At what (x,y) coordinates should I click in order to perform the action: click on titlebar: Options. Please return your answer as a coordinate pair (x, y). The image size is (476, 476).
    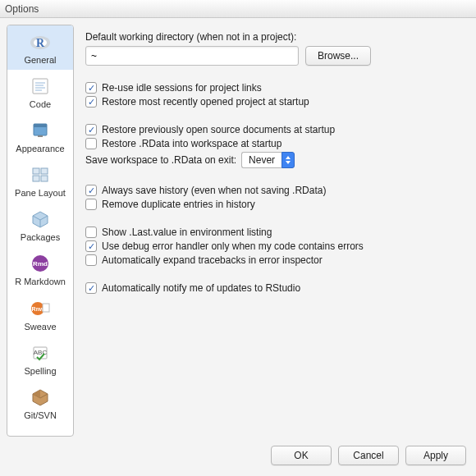
    Looking at the image, I should click on (238, 9).